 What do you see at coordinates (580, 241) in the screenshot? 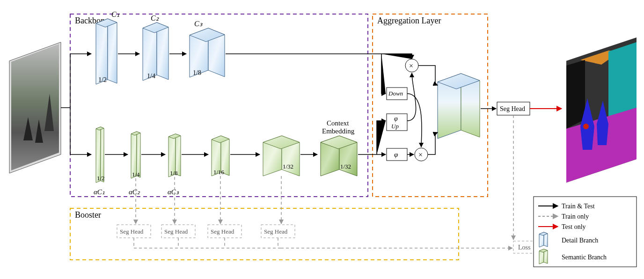
I see `legend-detail-branch: Detail Branch` at bounding box center [580, 241].